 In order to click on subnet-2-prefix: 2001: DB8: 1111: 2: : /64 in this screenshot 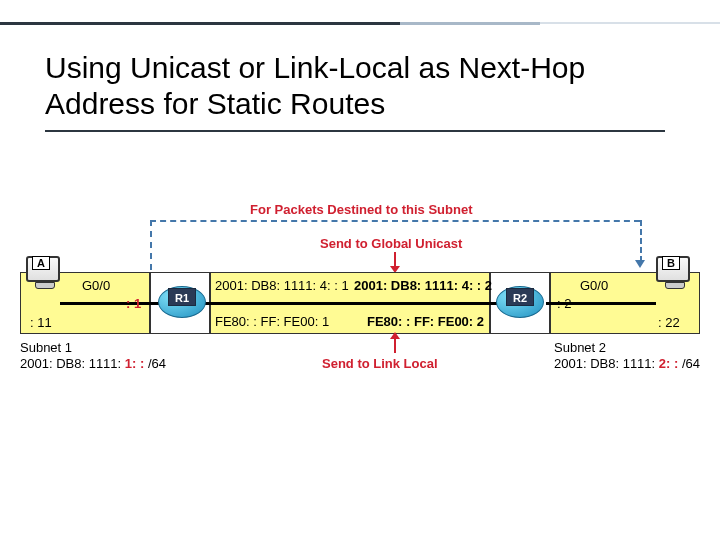, I will do `click(627, 364)`.